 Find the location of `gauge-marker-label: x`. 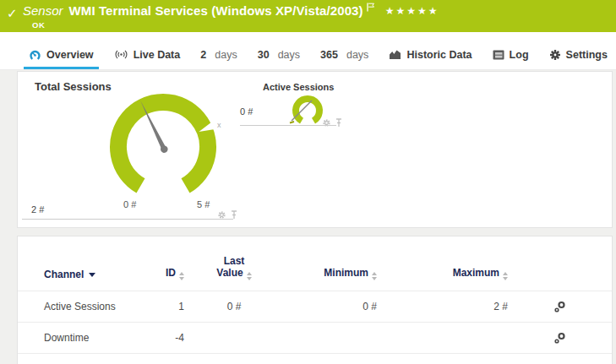

gauge-marker-label: x is located at coordinates (220, 125).